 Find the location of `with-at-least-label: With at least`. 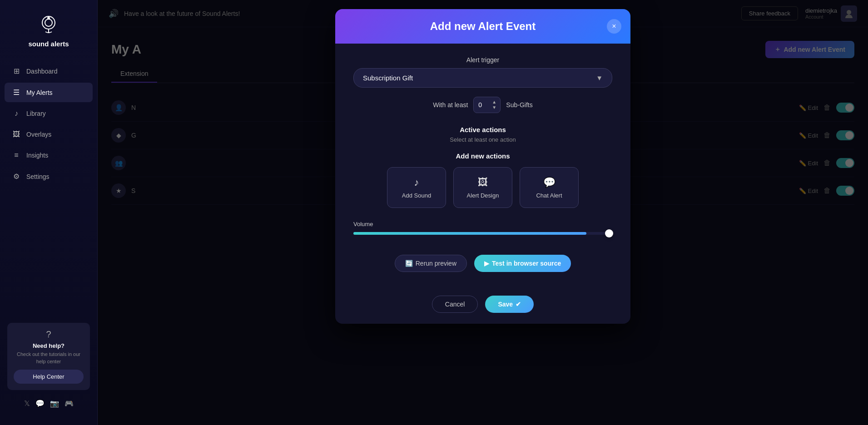

with-at-least-label: With at least is located at coordinates (451, 105).